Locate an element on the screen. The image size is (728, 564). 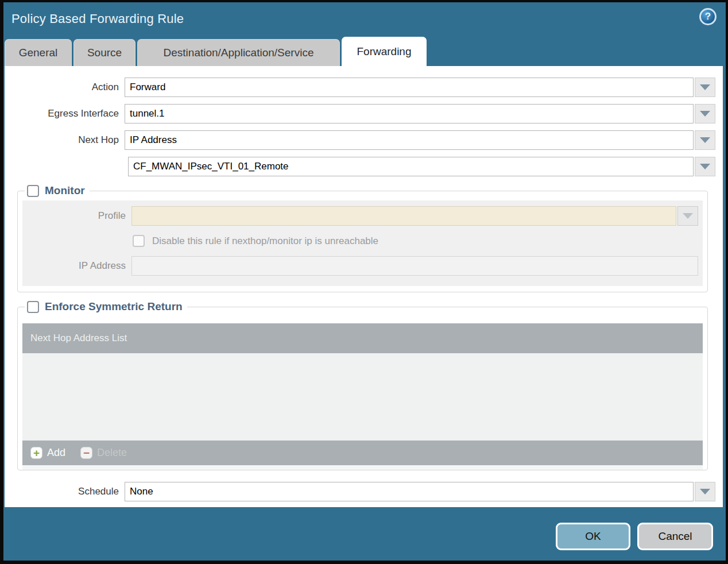
action-dropdown-button is located at coordinates (705, 87).